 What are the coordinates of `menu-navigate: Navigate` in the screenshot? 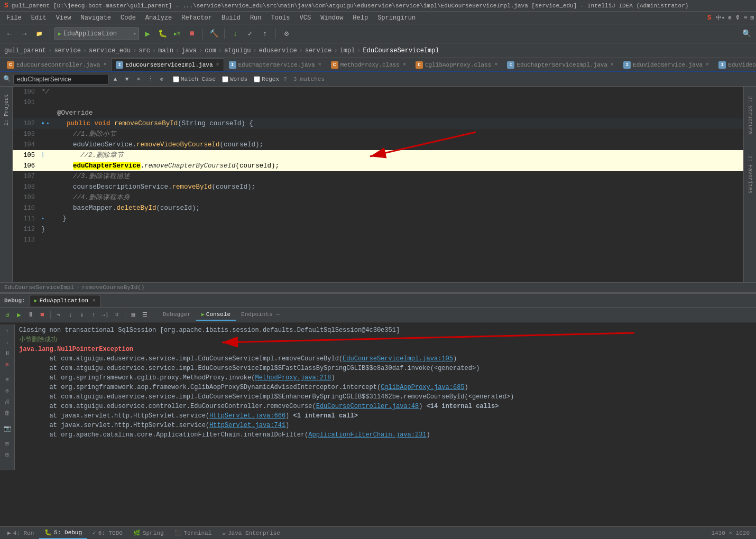 It's located at (96, 18).